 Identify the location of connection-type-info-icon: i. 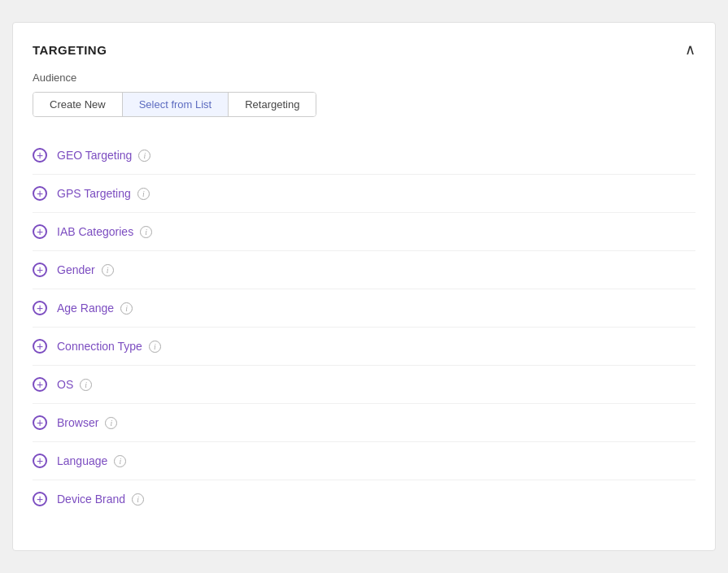
(155, 346).